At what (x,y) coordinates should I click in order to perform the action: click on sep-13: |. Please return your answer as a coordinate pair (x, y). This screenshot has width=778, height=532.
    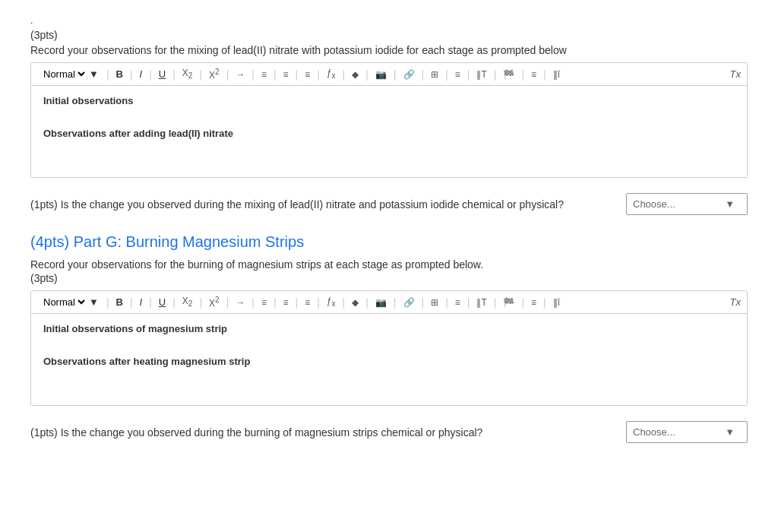
    Looking at the image, I should click on (395, 74).